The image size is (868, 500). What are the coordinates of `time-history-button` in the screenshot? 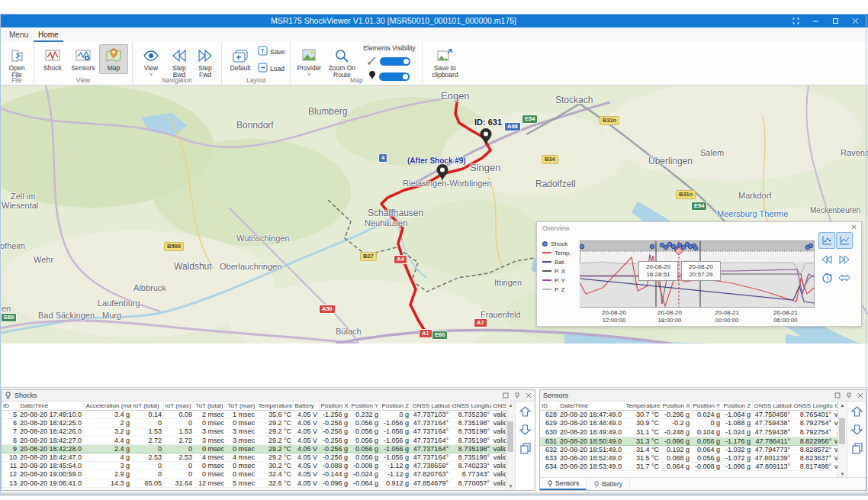 It's located at (827, 278).